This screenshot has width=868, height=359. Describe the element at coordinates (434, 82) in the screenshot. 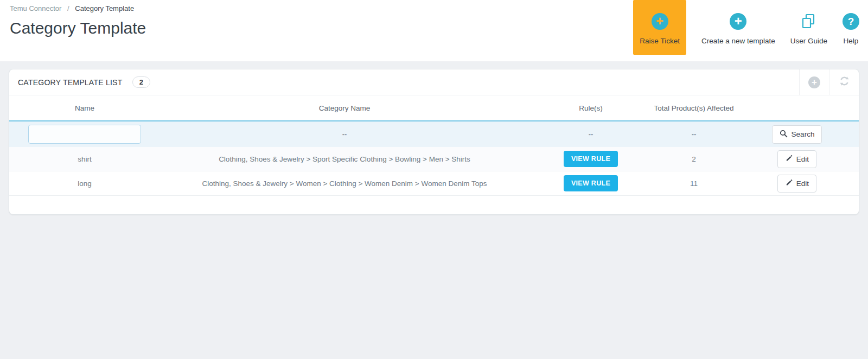

I see `panel-header: CATEGORY TEMPLATE LIST 2 +` at that location.